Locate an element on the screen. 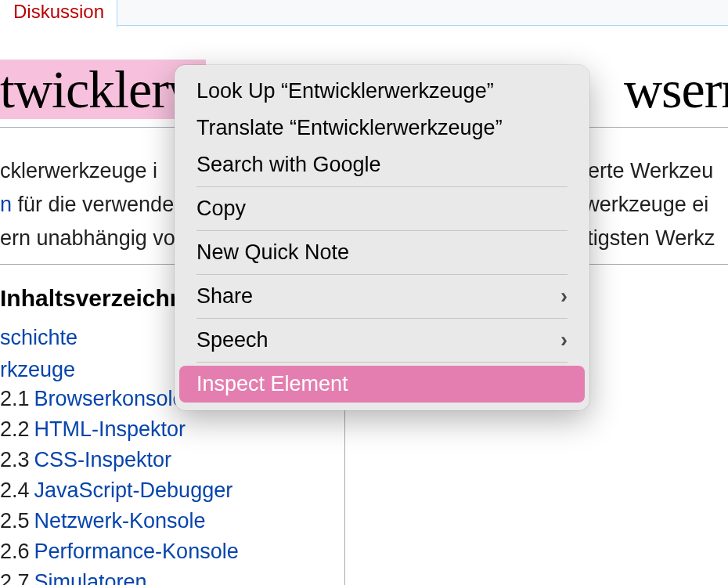  toc-num: 2.4 is located at coordinates (15, 490).